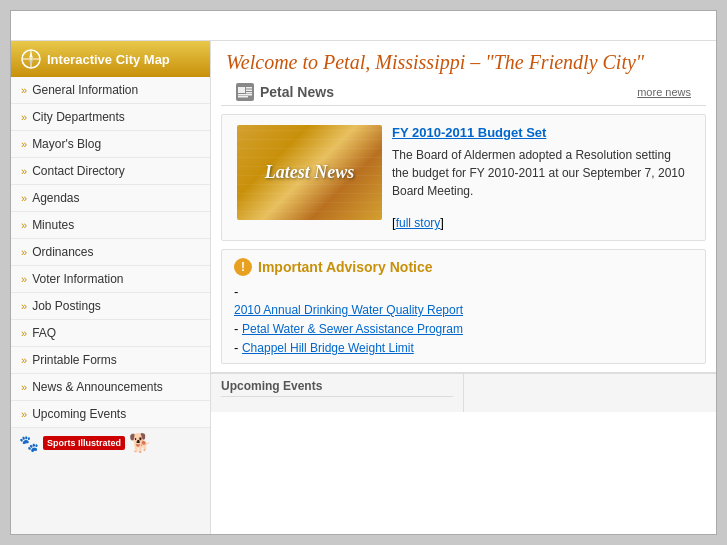  I want to click on sidebar-label: Upcoming Events, so click(79, 414).